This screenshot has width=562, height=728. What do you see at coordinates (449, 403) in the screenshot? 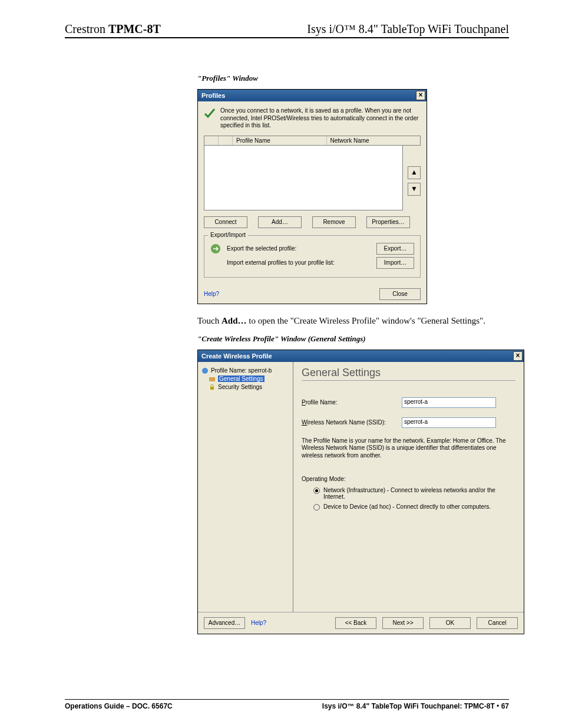
I see `input-profile-name: sperrot-a` at bounding box center [449, 403].